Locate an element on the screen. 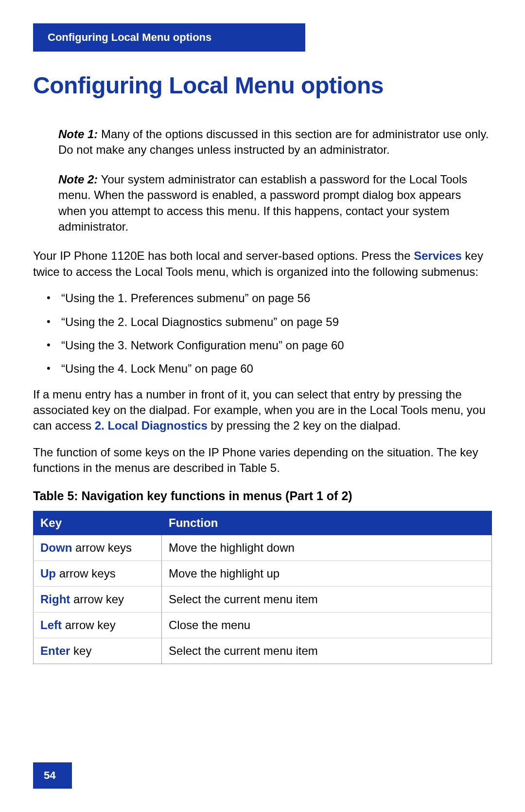 The height and width of the screenshot is (812, 525). key-name: Down is located at coordinates (56, 548).